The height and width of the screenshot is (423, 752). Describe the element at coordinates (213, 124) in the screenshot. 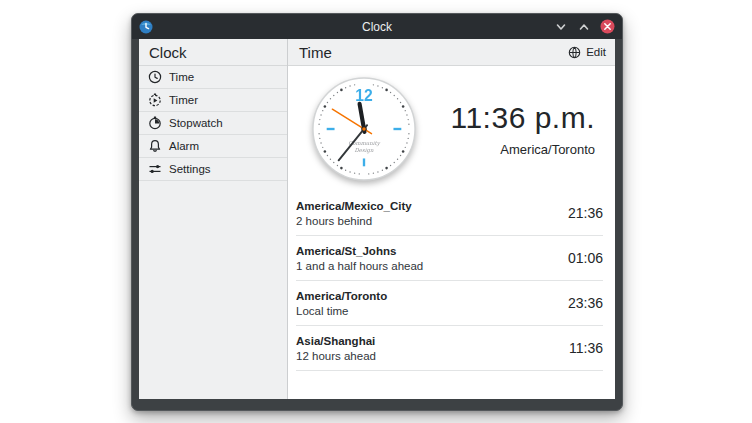

I see `sidebar-item-stopwatch: Stopwatch` at that location.